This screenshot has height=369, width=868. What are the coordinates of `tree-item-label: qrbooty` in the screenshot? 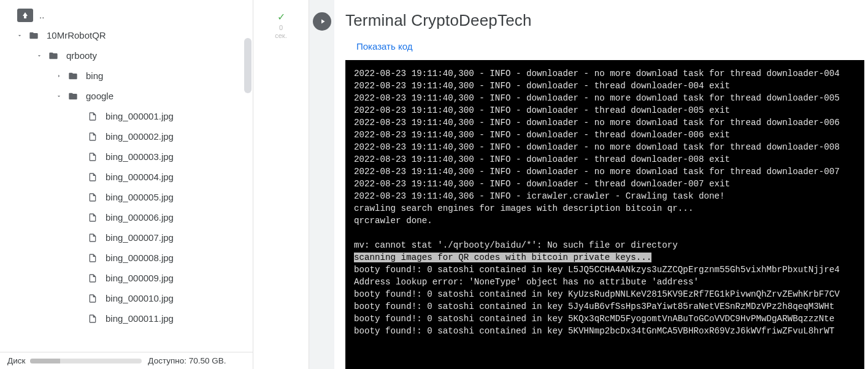 It's located at (82, 55).